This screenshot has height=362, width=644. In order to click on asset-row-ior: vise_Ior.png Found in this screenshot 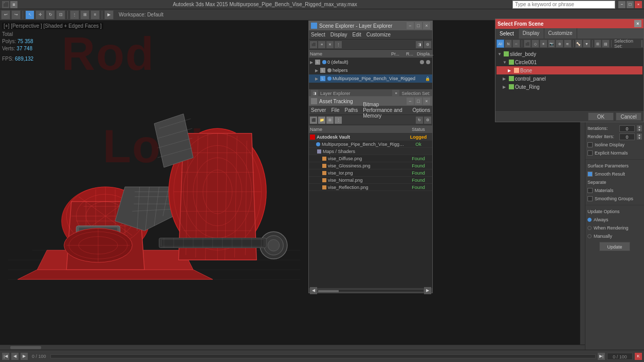, I will do `click(371, 173)`.